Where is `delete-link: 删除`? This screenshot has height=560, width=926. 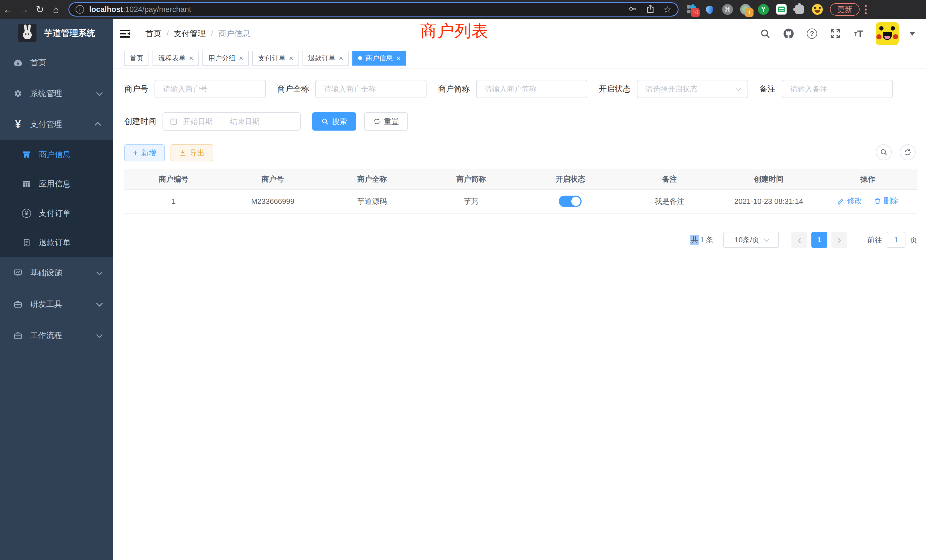
delete-link: 删除 is located at coordinates (886, 201).